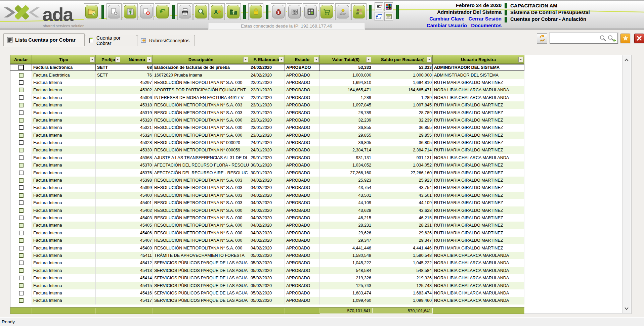 The width and height of the screenshot is (644, 326). Describe the element at coordinates (233, 12) in the screenshot. I see `export-folder-button` at that location.